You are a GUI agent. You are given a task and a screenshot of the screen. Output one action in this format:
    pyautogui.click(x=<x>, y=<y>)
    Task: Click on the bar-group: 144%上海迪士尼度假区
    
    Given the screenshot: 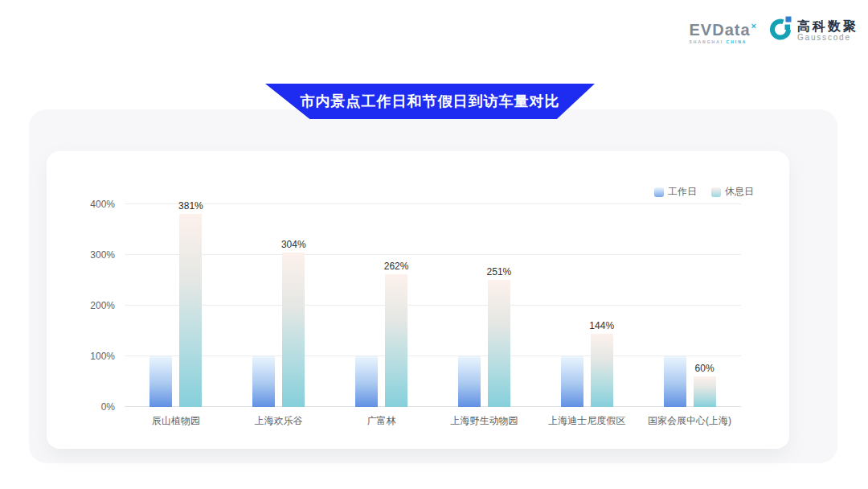 What is the action you would take?
    pyautogui.click(x=587, y=306)
    